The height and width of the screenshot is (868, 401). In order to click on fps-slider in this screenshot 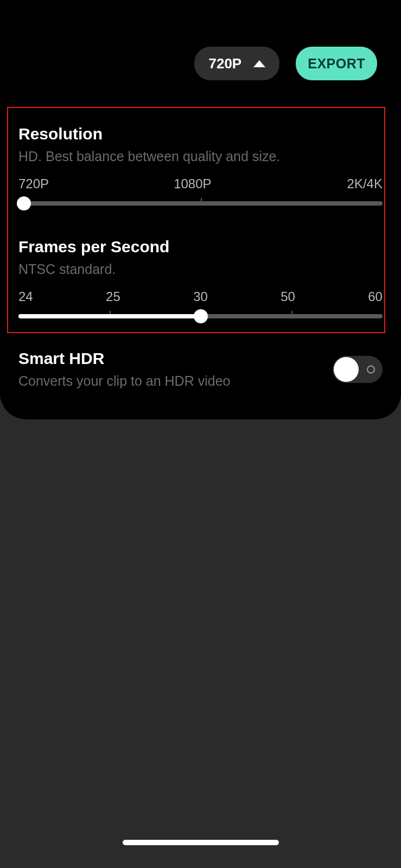, I will do `click(201, 316)`.